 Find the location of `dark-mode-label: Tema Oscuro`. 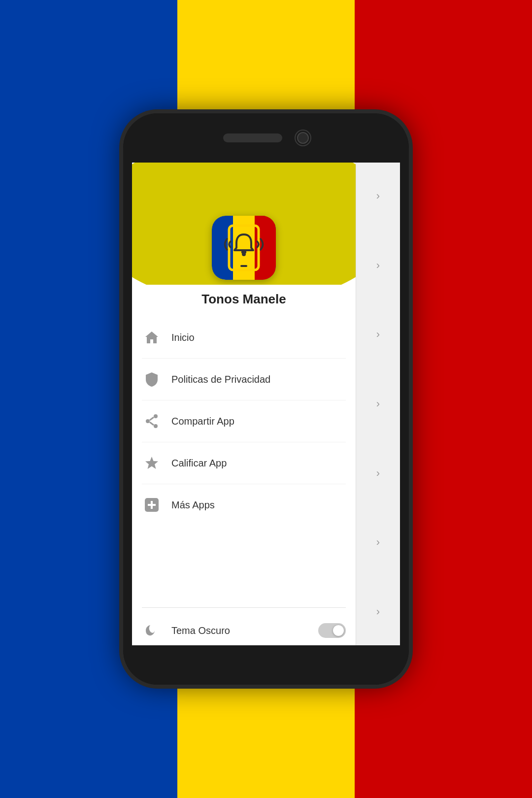

dark-mode-label: Tema Oscuro is located at coordinates (245, 631).